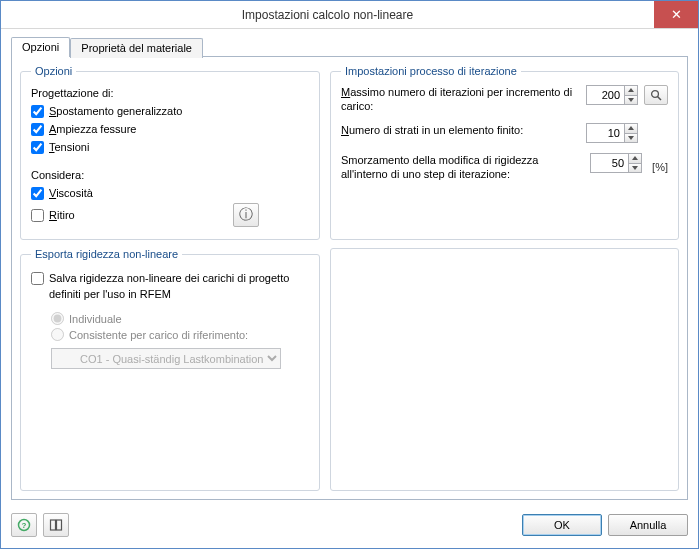  What do you see at coordinates (462, 167) in the screenshot?
I see `label-smorz: Smorzamento della modifica di rigidezza …` at bounding box center [462, 167].